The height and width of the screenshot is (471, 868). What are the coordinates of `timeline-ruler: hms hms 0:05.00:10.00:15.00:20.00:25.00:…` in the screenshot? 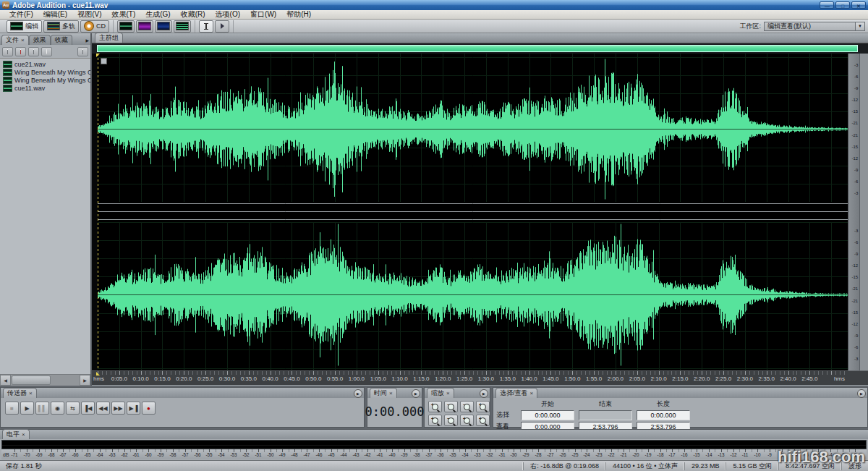 It's located at (480, 378).